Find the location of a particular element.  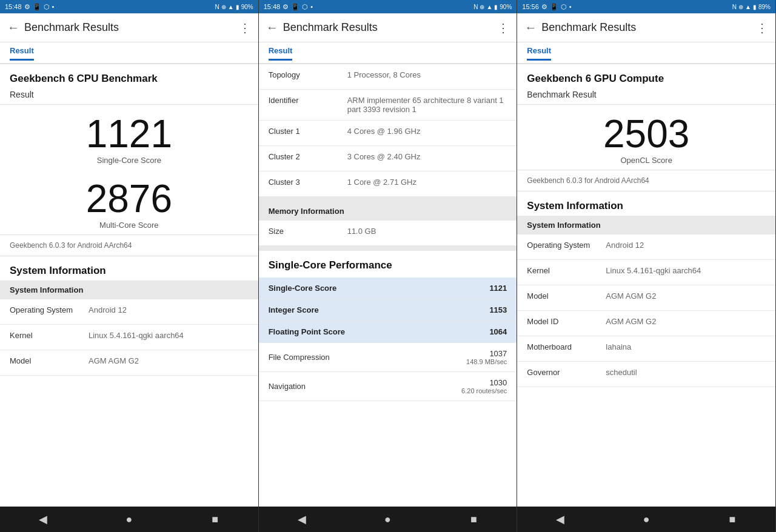

benchmark-title-1: Geekbench 6 CPU Benchmark is located at coordinates (129, 76).